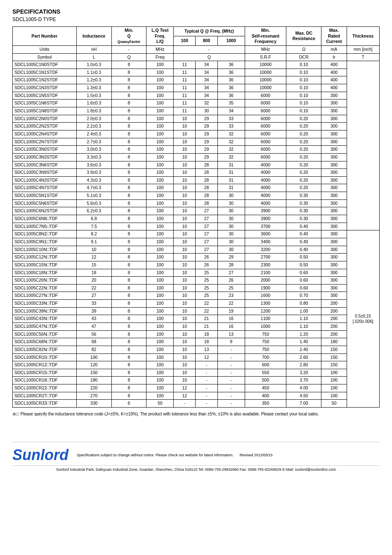 The height and width of the screenshot is (555, 392). Describe the element at coordinates (304, 396) in the screenshot. I see `data-cell: 4.50` at that location.